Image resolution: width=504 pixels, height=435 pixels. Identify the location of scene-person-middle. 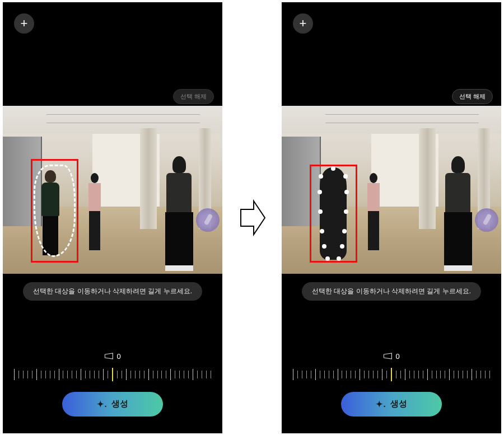
(95, 212).